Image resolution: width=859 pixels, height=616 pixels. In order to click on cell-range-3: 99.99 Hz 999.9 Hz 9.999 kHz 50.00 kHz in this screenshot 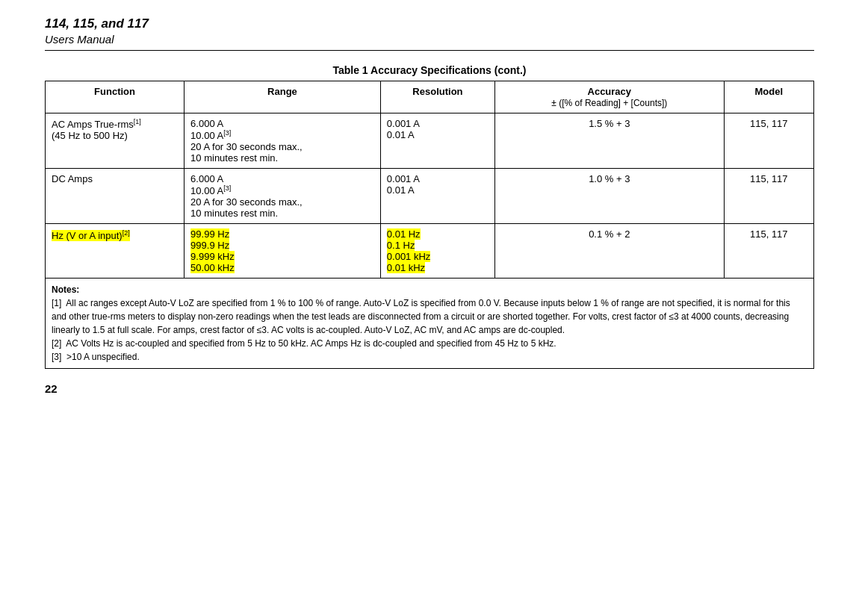, I will do `click(282, 251)`.